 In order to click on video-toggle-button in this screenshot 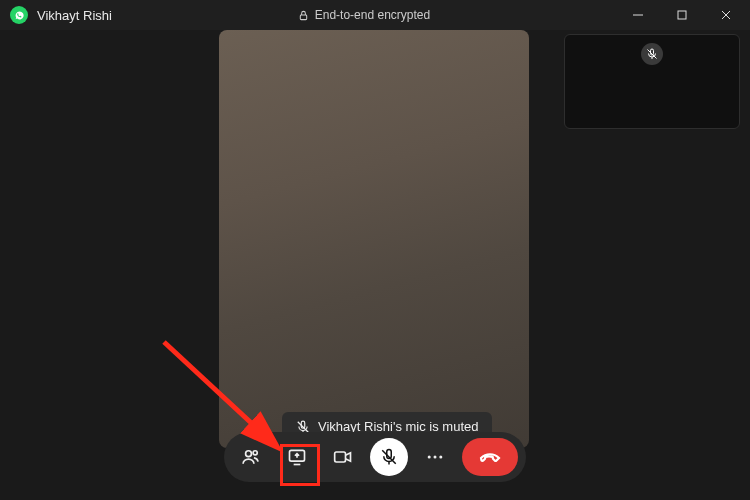, I will do `click(343, 457)`.